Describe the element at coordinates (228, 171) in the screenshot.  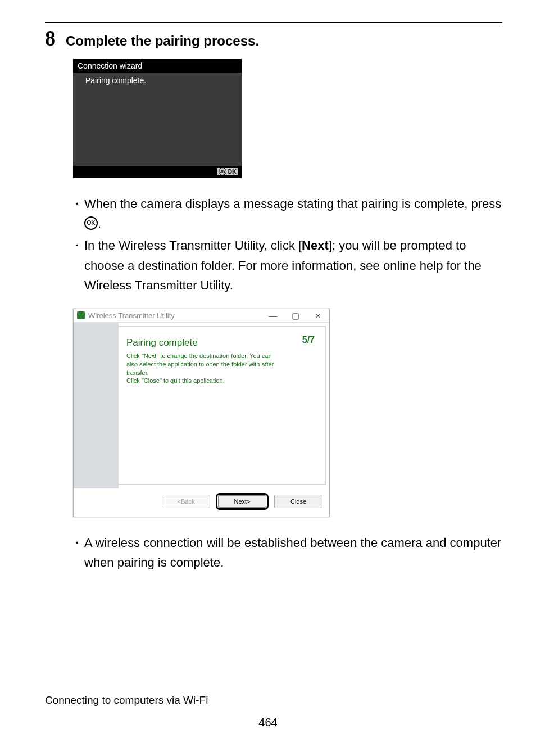
I see `camera-ok-badge: OK OK` at that location.